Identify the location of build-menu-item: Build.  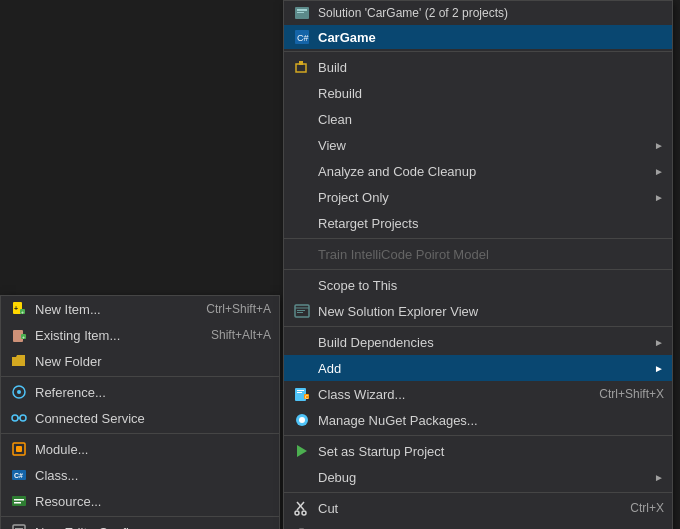
(478, 67).